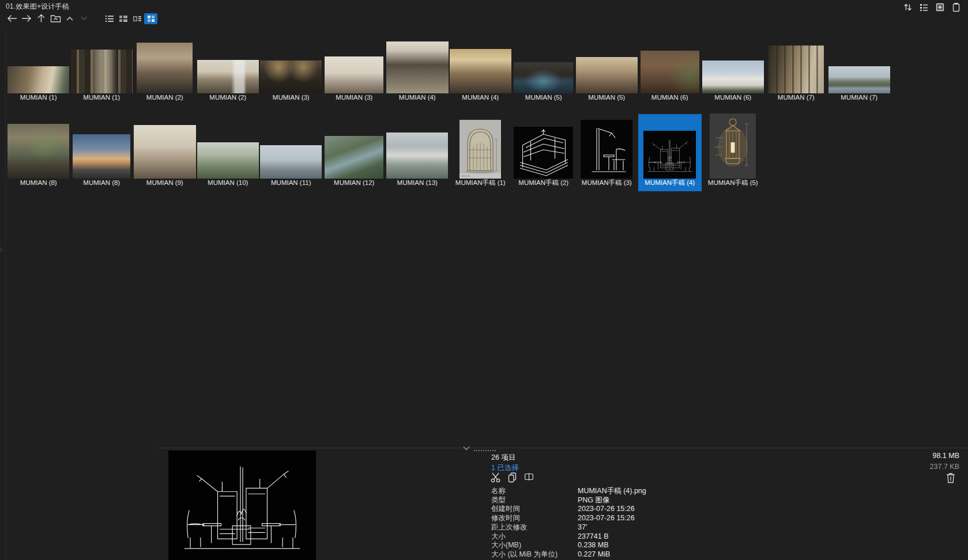 Image resolution: width=968 pixels, height=560 pixels. Describe the element at coordinates (503, 457) in the screenshot. I see `items-count: 26 项目` at that location.